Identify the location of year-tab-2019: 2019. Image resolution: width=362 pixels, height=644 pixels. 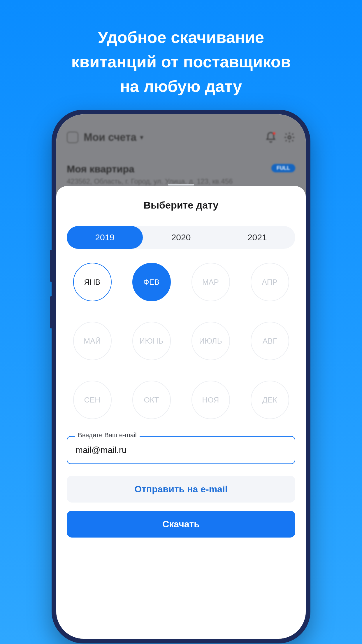
(105, 237).